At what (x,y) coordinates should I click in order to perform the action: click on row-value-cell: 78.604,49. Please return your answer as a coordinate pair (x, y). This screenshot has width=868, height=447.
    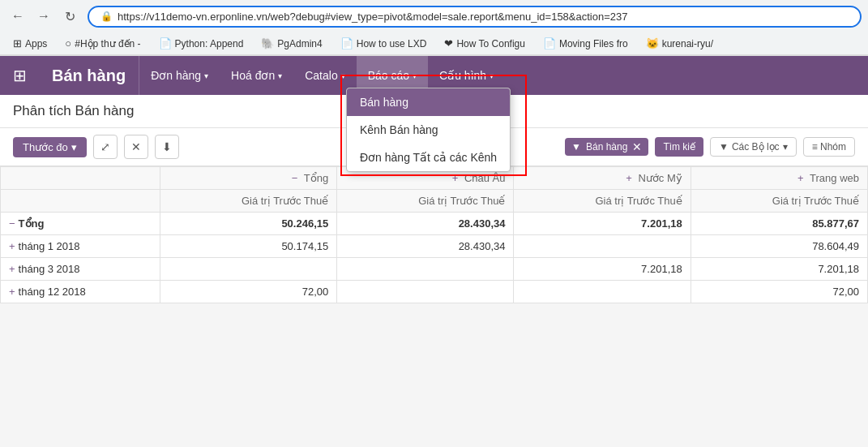
    Looking at the image, I should click on (779, 247).